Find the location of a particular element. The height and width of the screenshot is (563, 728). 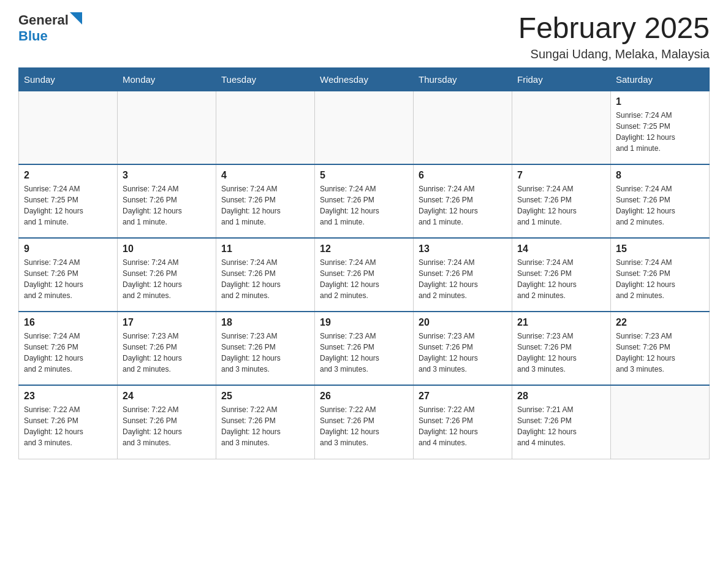

day-number: 23 is located at coordinates (68, 396).